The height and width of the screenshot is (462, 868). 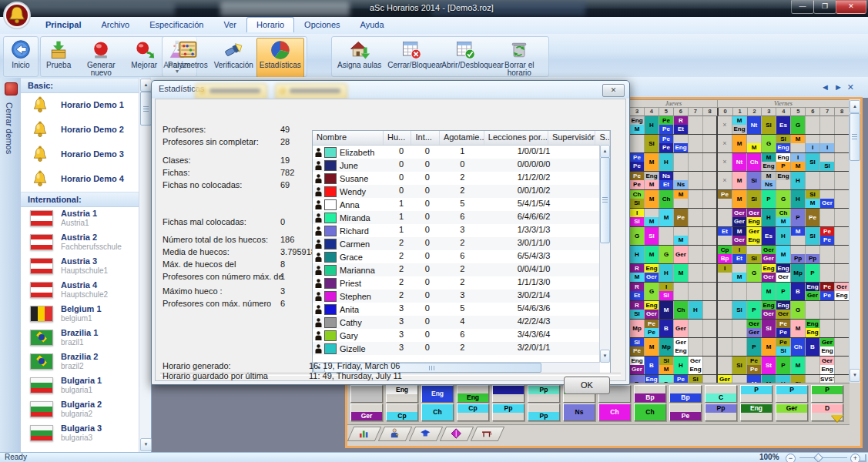 I want to click on cerrar-bloquear-button: Cerrar/Bloquear, so click(x=411, y=58).